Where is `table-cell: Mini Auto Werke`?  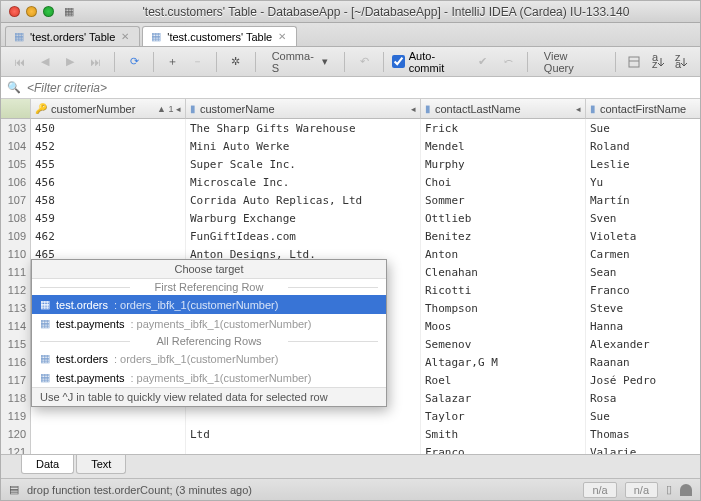 table-cell: Mini Auto Werke is located at coordinates (304, 146).